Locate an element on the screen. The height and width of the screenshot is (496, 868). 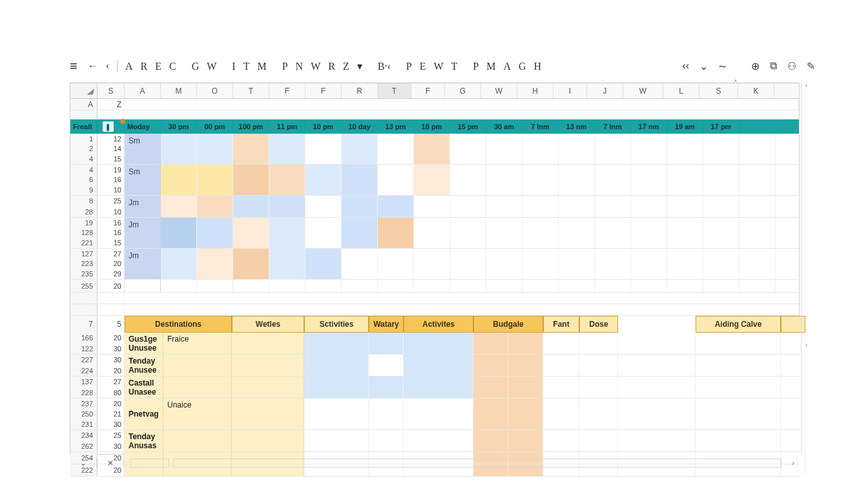
destination-col2: Fraice is located at coordinates (198, 344).